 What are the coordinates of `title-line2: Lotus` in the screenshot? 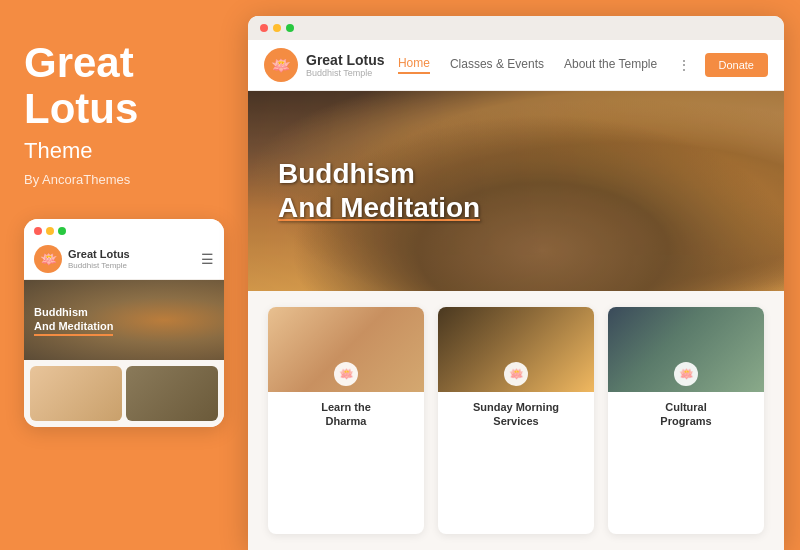 It's located at (81, 108).